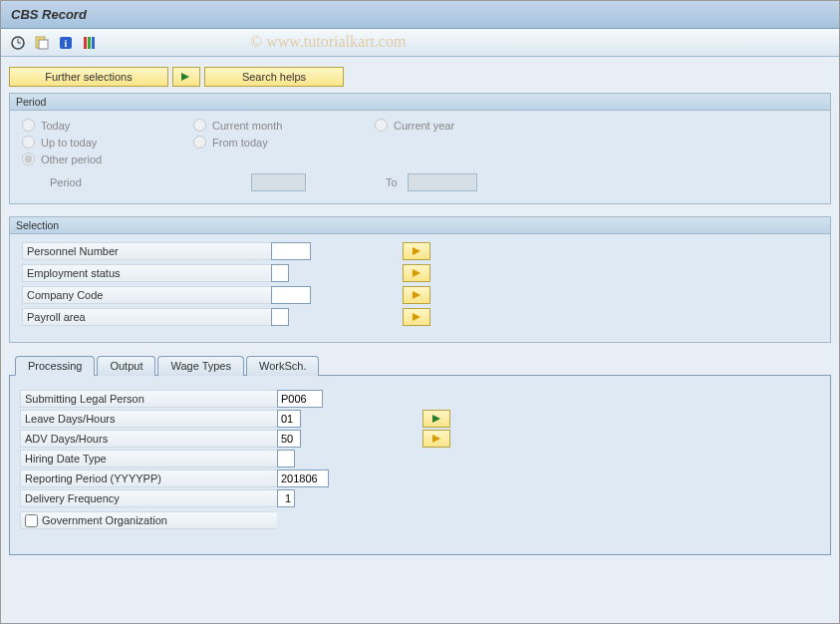  I want to click on hiring-date-type-input, so click(286, 459).